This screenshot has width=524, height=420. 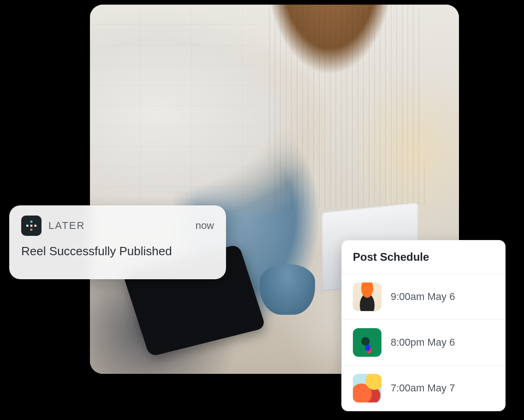 What do you see at coordinates (118, 251) in the screenshot?
I see `notification-message: Reel Successfully Published` at bounding box center [118, 251].